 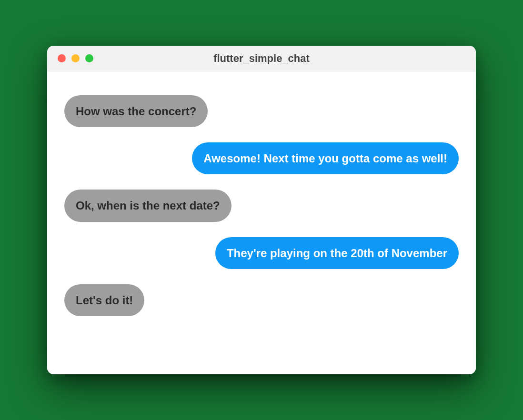 I want to click on received-message-bubble: Let's do it!, so click(x=104, y=300).